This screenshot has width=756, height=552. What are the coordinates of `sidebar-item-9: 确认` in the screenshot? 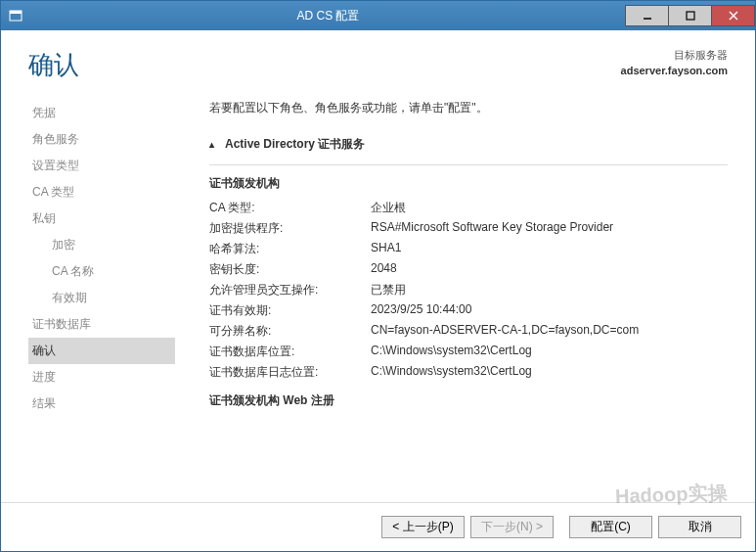 It's located at (102, 350).